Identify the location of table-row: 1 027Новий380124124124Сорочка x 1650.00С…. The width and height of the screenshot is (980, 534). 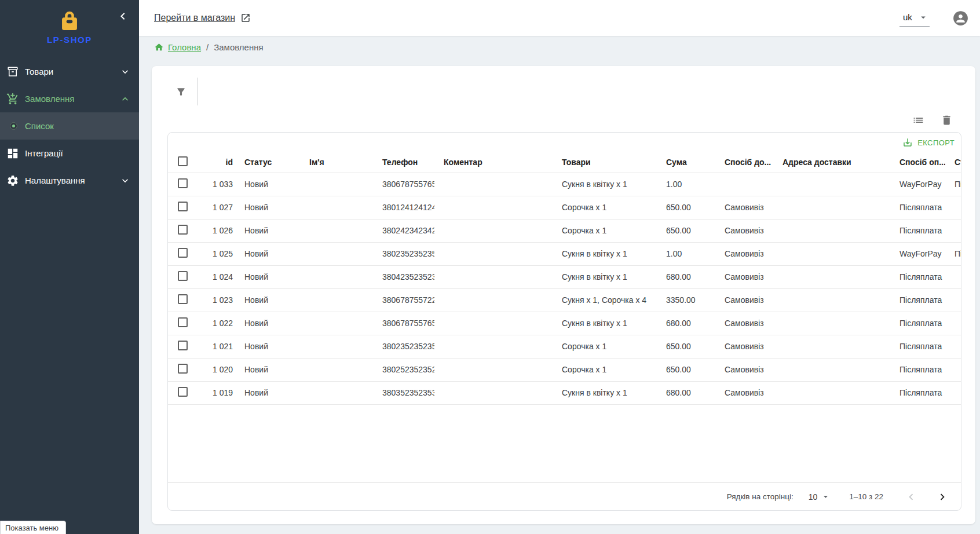
(564, 207).